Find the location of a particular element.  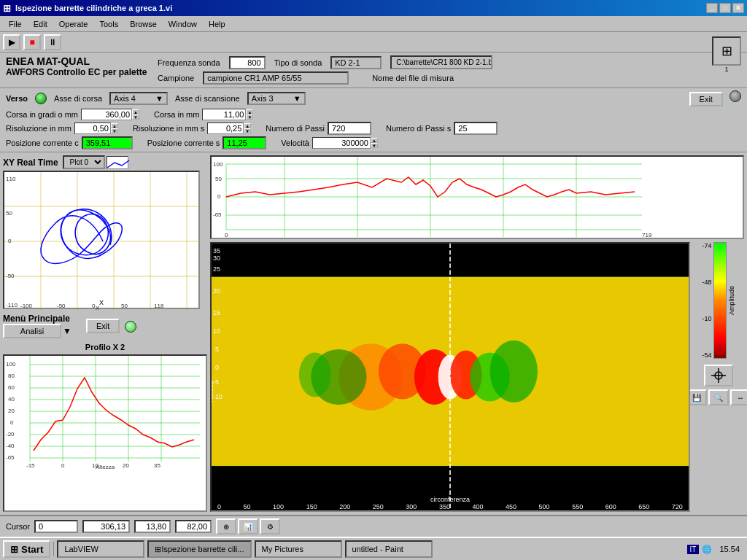

svg-text: 118 is located at coordinates (159, 306).